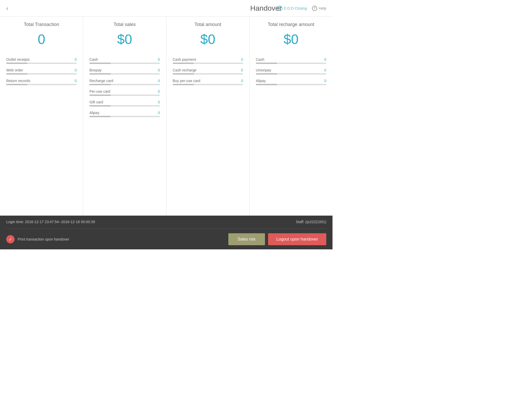 This screenshot has height=399, width=532. What do you see at coordinates (15, 70) in the screenshot?
I see `row-label: Web order` at bounding box center [15, 70].